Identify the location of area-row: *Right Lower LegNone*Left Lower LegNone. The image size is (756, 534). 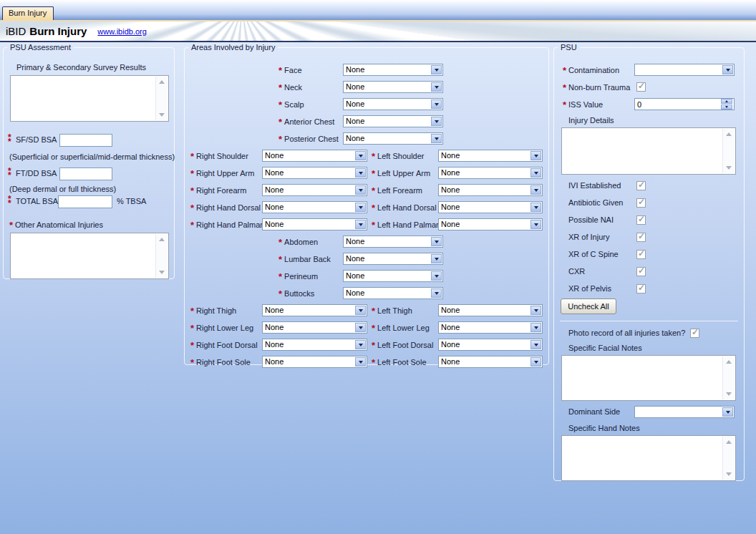
(367, 328).